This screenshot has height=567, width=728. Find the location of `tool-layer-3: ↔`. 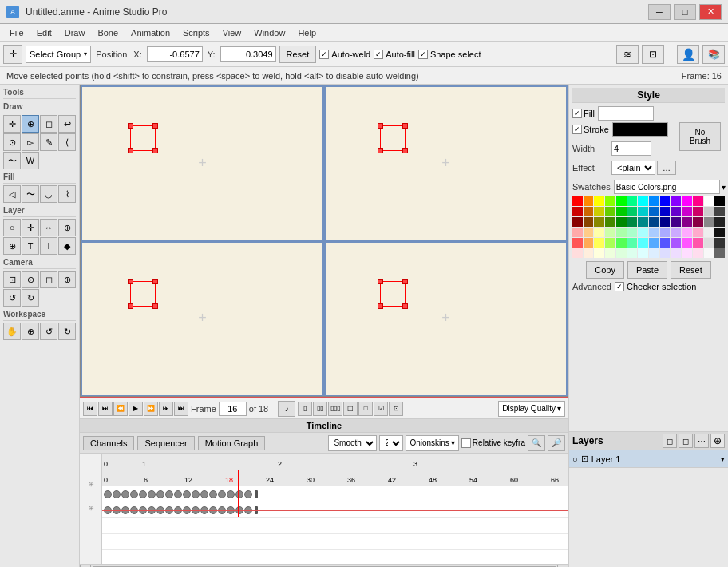

tool-layer-3: ↔ is located at coordinates (49, 228).